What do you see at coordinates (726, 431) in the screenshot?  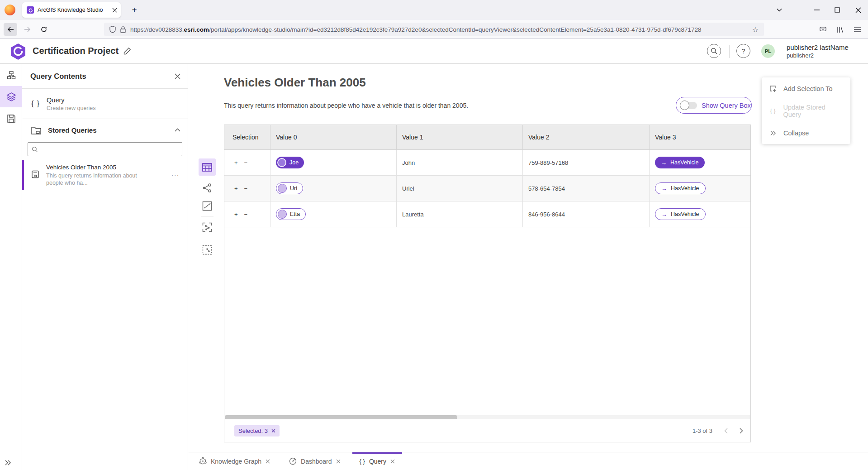 I see `page-previous-icon` at bounding box center [726, 431].